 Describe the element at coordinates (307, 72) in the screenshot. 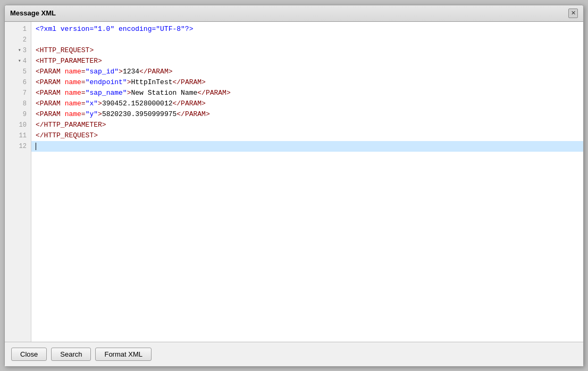

I see `code-line: <PARAM name="sap_id">1234</PARAM>` at that location.